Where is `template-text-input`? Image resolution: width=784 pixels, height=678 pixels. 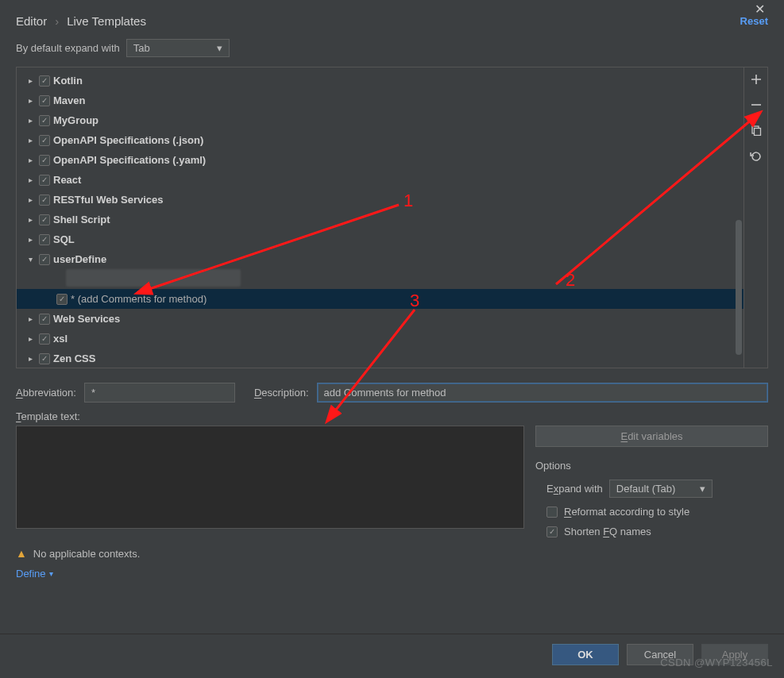
template-text-input is located at coordinates (270, 477).